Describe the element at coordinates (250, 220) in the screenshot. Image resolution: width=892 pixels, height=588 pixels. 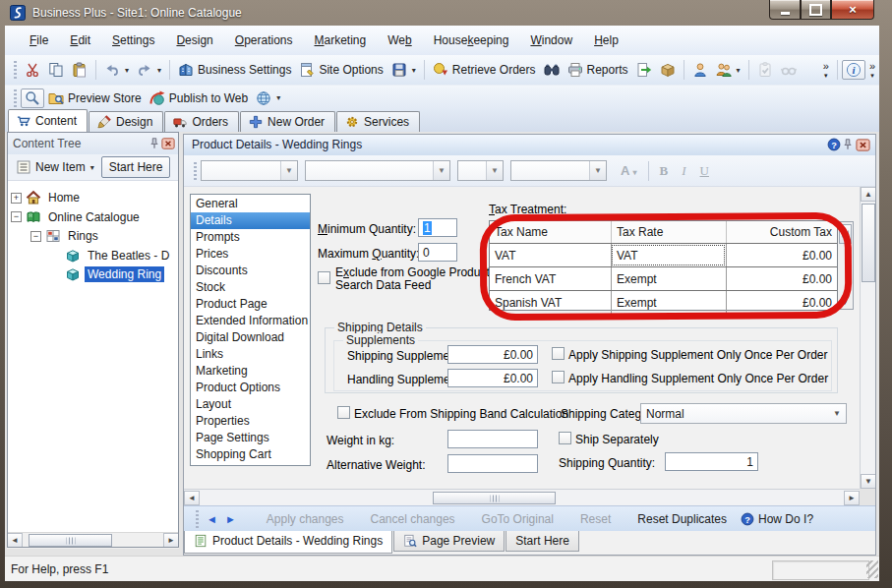
I see `section-item-details: Details` at that location.